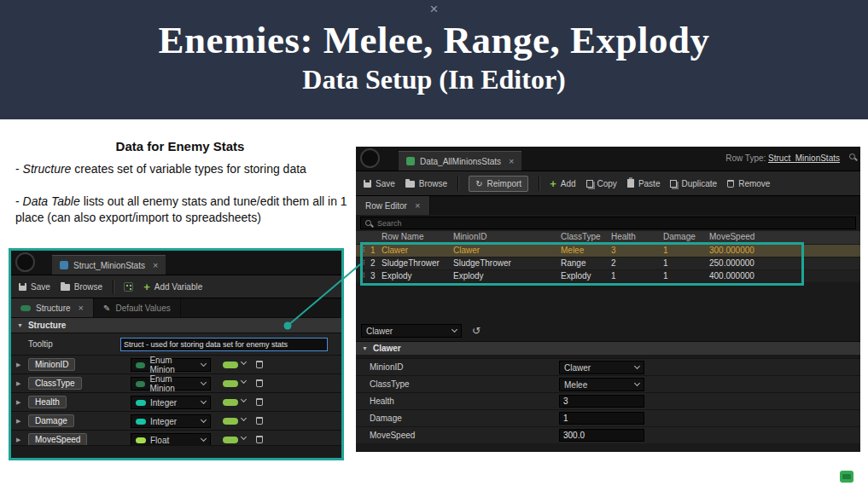 The image size is (868, 486). What do you see at coordinates (608, 251) in the screenshot?
I see `table-row-clawer: ⠿ 1 Clawer Clawer Melee 3 1 300.000000` at bounding box center [608, 251].